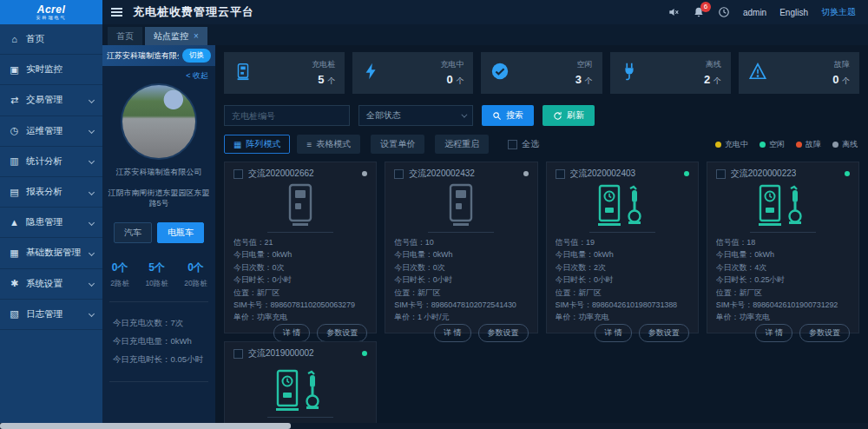 This screenshot has width=868, height=429. Describe the element at coordinates (14, 314) in the screenshot. I see `log-icon: ▧` at that location.